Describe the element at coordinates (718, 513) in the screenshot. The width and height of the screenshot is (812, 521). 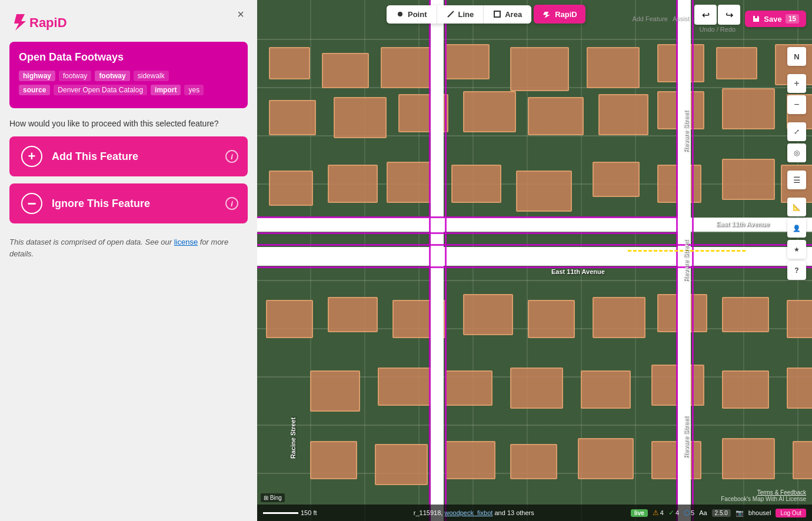
I see `status-right: live ⚠ 4 ✓ 4 ⬡ 5 Aa 2.5.0 📷 bhousel Log …` at that location.